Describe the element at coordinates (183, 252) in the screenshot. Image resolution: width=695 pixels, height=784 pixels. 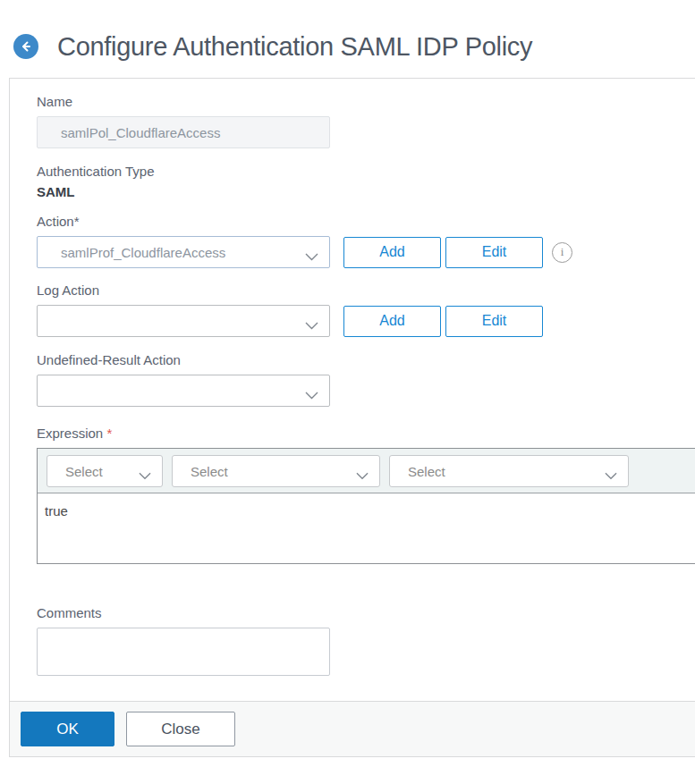
I see `action-select-value: samlProf_CloudflareAccess` at that location.